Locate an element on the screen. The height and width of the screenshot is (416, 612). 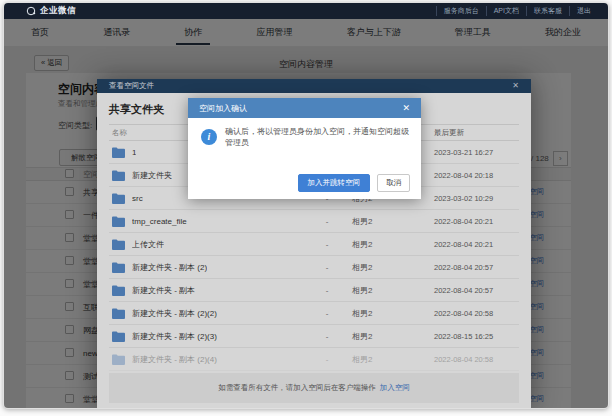
confirm-modal-body: i 确认后，将以管理员身份加入空间，并通知空间超级管理员 加入并跳转空间 取消 is located at coordinates (304, 158).